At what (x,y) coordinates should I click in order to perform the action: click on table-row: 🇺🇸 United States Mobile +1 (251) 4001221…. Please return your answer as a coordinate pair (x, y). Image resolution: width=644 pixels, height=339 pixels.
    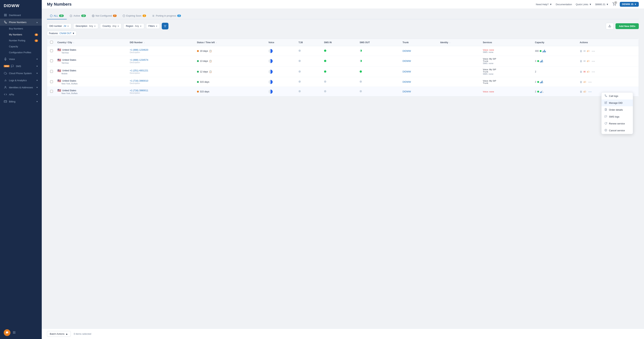
    Looking at the image, I should click on (343, 72).